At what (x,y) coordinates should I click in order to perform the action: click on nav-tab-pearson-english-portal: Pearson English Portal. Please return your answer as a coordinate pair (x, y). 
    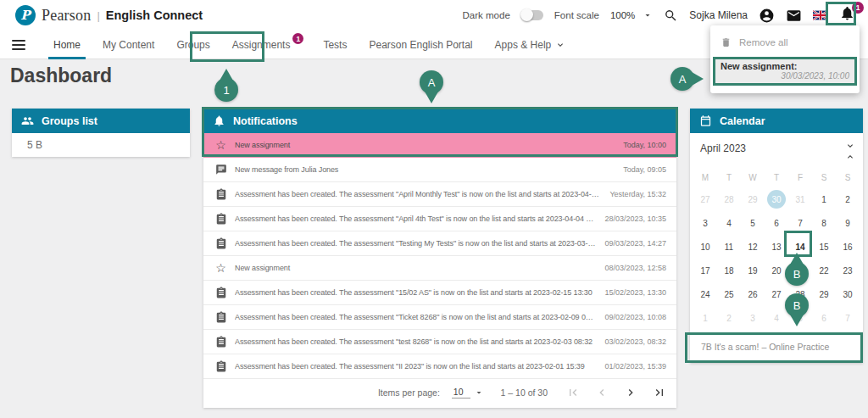
    Looking at the image, I should click on (420, 45).